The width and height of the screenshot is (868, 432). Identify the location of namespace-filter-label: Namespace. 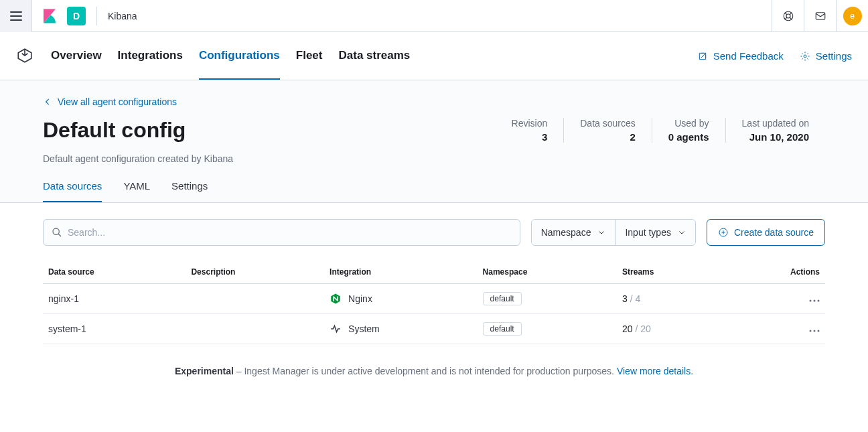
(567, 232).